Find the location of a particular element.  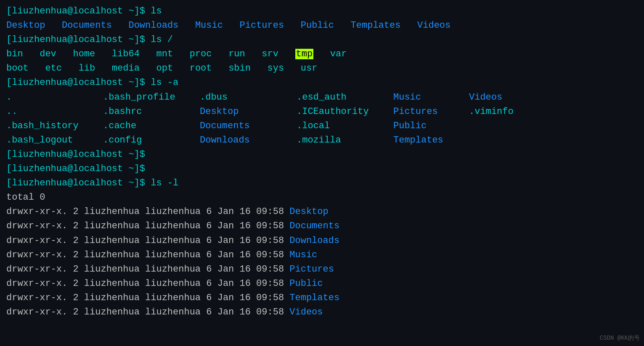

ls-l-downloads: drwxr-xr-x. 2 liuzhenhua liuzhenhua 6 Ja… is located at coordinates (322, 241).